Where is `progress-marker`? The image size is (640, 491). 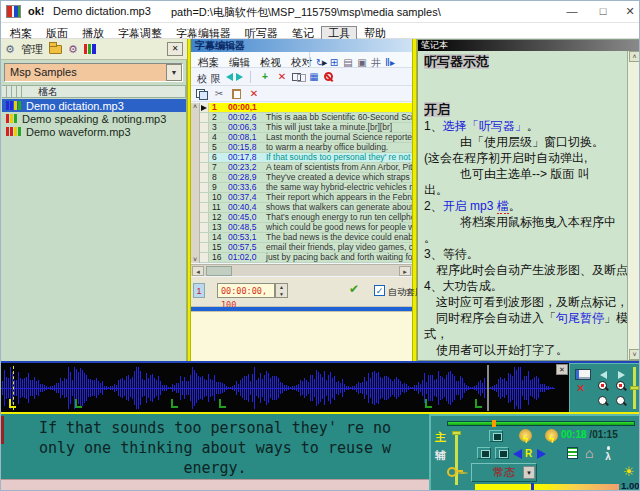 progress-marker is located at coordinates (494, 424).